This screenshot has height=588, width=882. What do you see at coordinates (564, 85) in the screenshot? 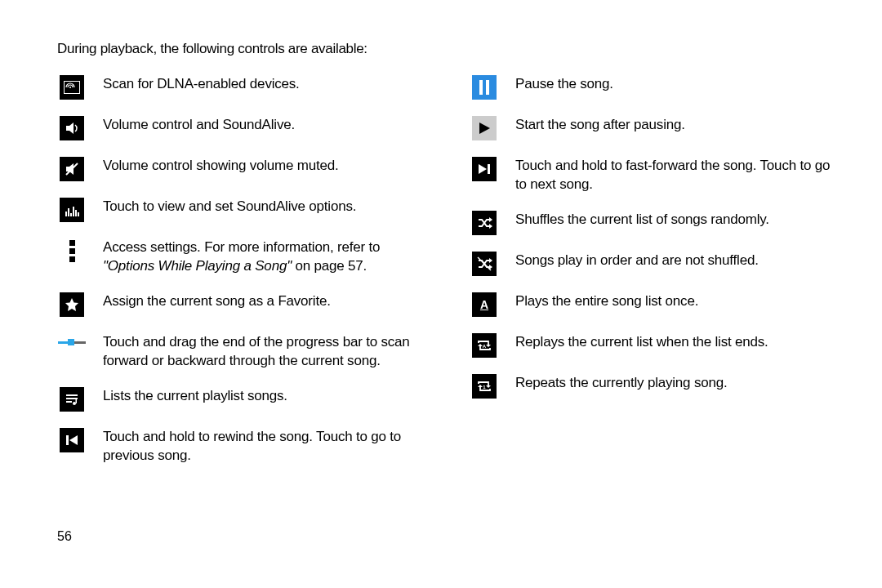
I see `item-text: Pause the song.` at bounding box center [564, 85].